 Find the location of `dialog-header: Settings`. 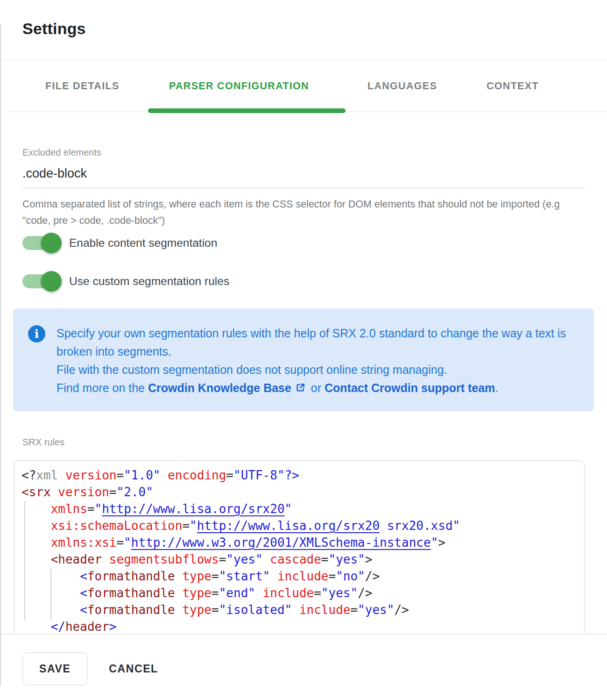

dialog-header: Settings is located at coordinates (304, 30).